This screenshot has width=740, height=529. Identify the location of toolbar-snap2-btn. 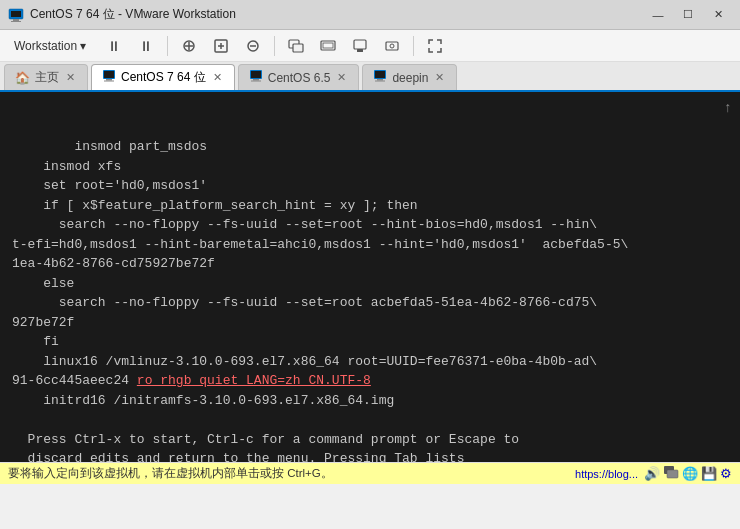
(221, 46).